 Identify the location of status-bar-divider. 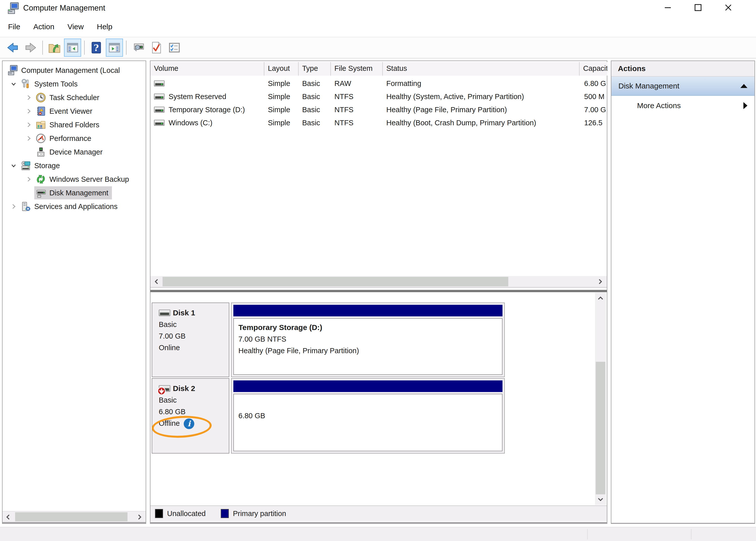
(691, 534).